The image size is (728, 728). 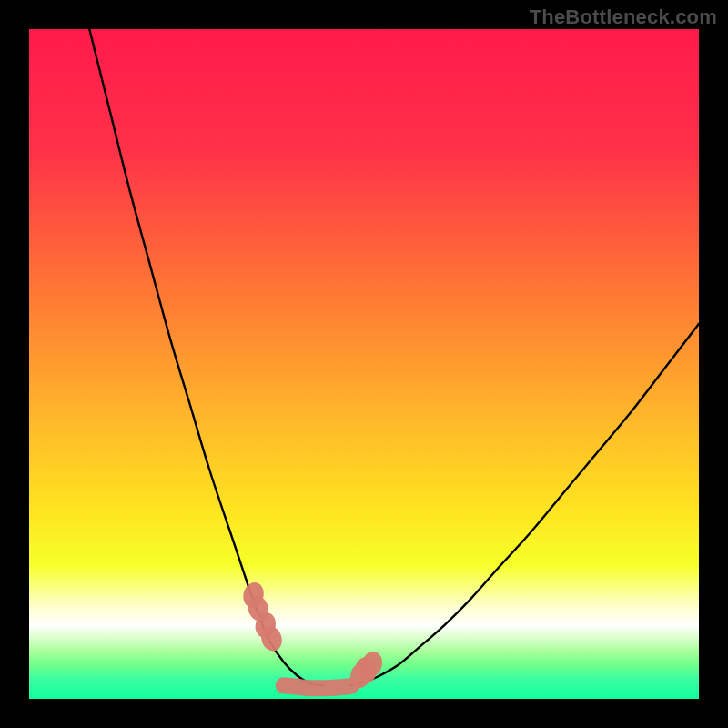 I want to click on floor-band, so click(x=318, y=686).